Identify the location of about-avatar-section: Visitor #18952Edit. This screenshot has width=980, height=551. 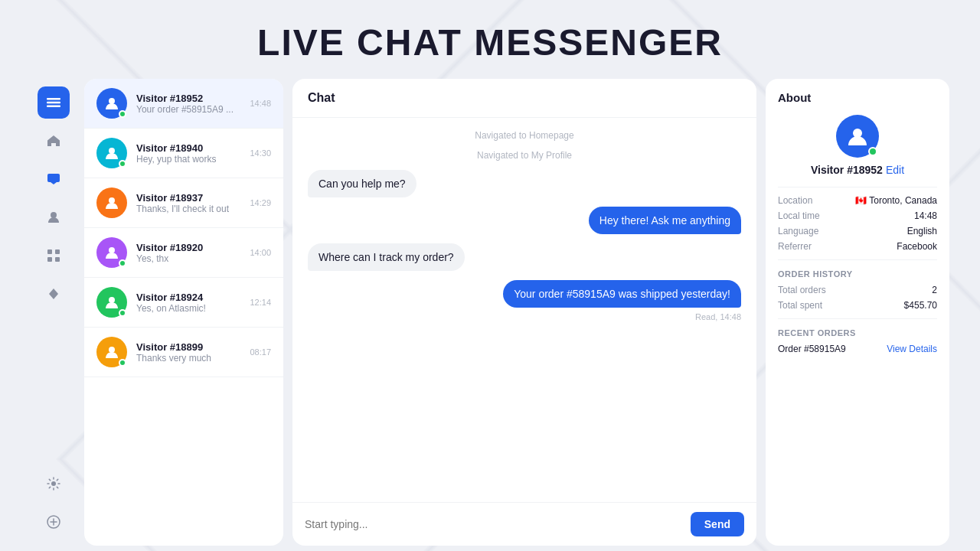
(858, 145).